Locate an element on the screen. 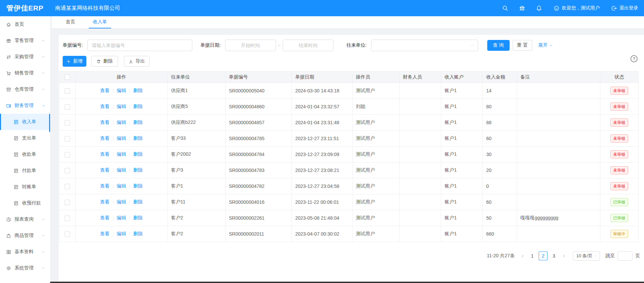 Image resolution: width=644 pixels, height=283 pixels. sidebar-item: 首页 is located at coordinates (25, 24).